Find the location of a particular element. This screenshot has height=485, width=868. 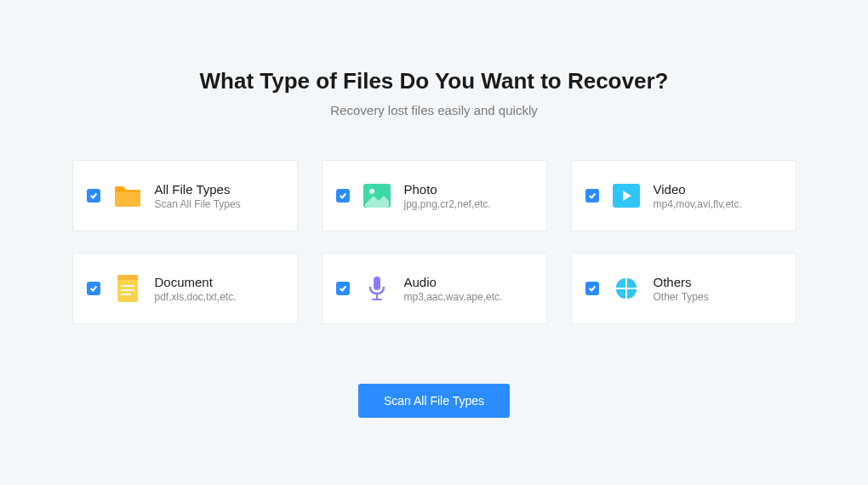

checkbox-document is located at coordinates (94, 288).